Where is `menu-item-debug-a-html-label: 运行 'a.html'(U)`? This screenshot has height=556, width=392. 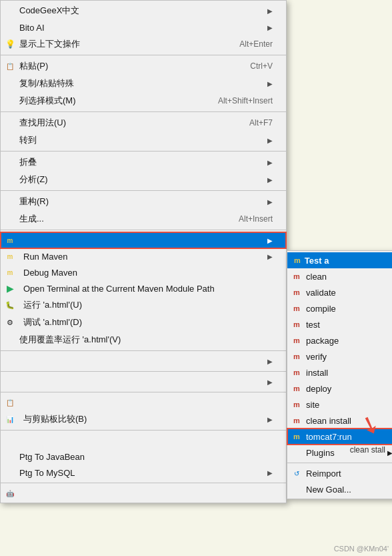 menu-item-debug-a-html-label: 运行 'a.html'(U) is located at coordinates (148, 305).